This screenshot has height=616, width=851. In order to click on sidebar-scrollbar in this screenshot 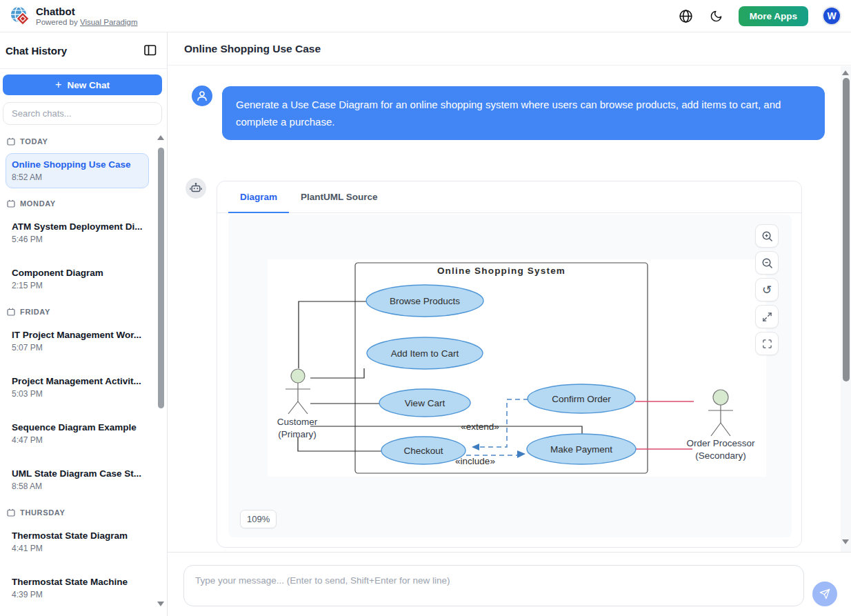, I will do `click(161, 371)`.